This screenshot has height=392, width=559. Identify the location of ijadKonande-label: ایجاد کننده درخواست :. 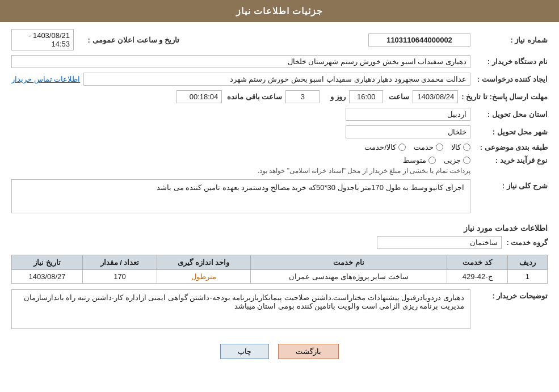
(511, 79).